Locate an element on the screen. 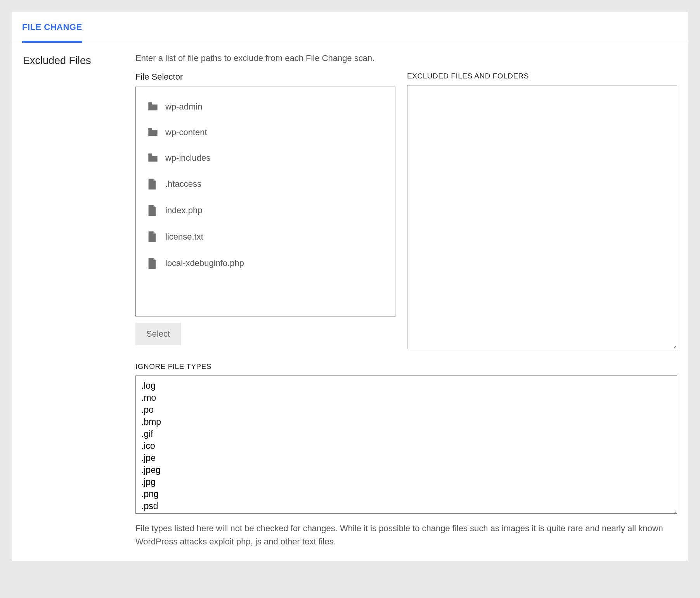 This screenshot has width=700, height=598. file-selector-list: wp-adminwp-contentwp-includes.htaccessin… is located at coordinates (265, 202).